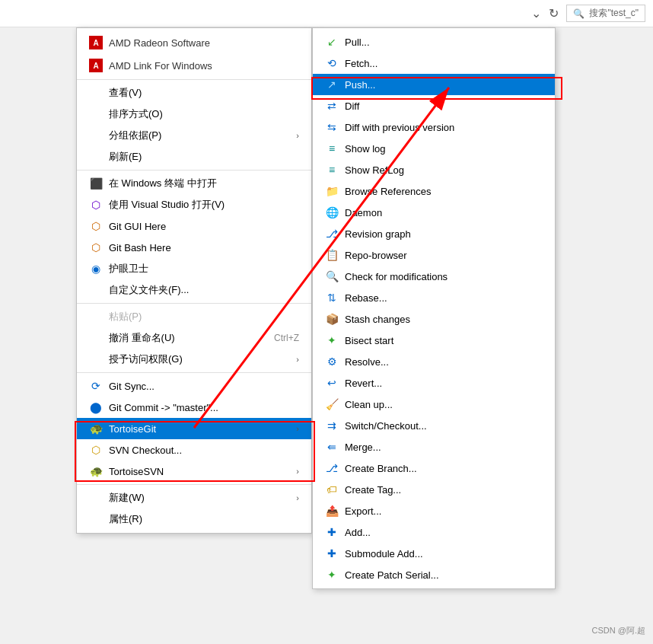  What do you see at coordinates (434, 276) in the screenshot?
I see `menu-item-check-modifications: 🔍 Check for modifications` at bounding box center [434, 276].